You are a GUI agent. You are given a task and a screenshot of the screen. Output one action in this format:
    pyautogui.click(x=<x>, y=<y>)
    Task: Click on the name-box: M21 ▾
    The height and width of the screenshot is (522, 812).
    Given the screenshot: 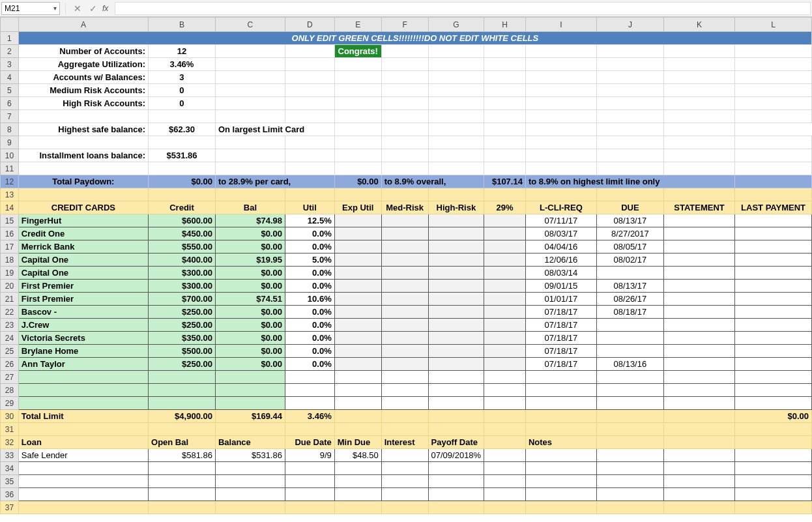 What is the action you would take?
    pyautogui.click(x=31, y=8)
    